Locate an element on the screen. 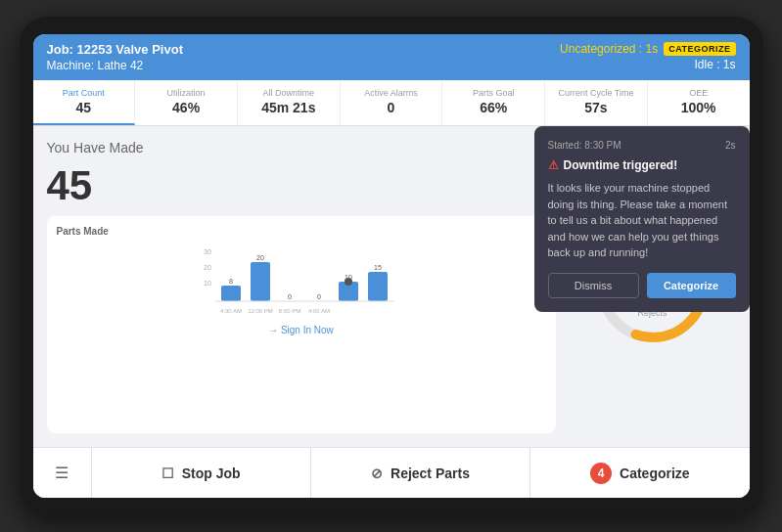 The height and width of the screenshot is (532, 782). popup-title: ⚠ Downtime triggered! is located at coordinates (642, 165).